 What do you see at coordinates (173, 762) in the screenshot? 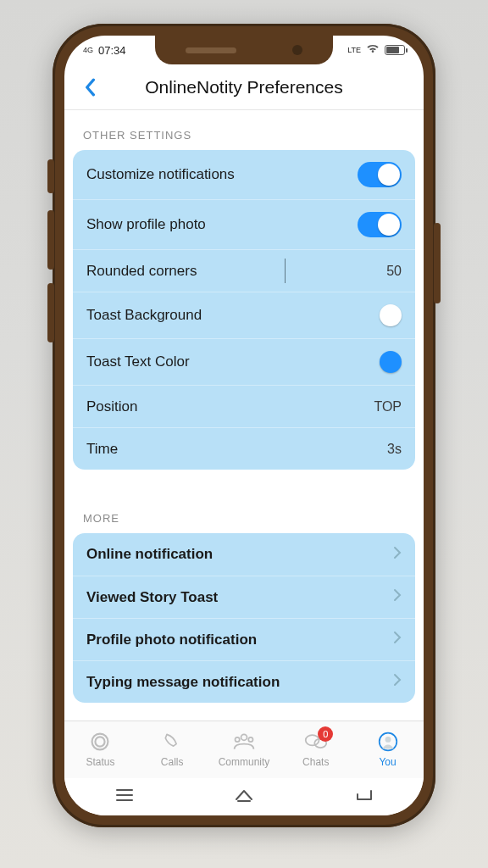
I see `tab-label: Calls` at bounding box center [173, 762].